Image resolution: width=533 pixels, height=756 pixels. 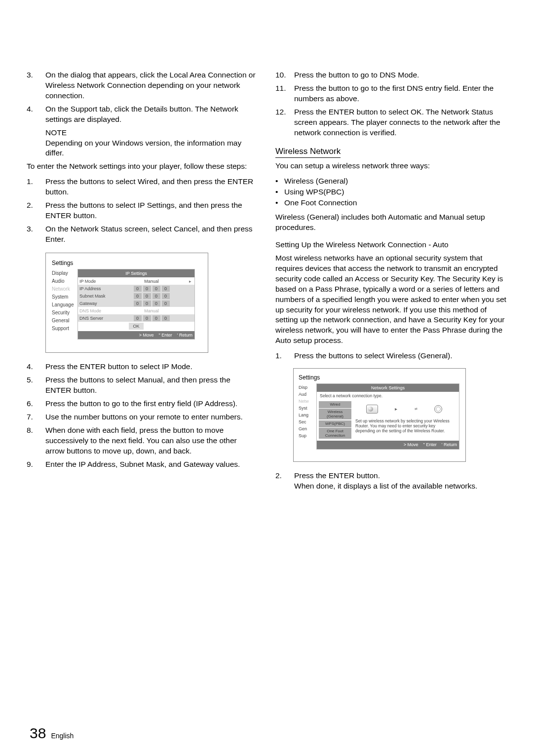 What do you see at coordinates (65, 329) in the screenshot?
I see `sidebar-item: Support` at bounding box center [65, 329].